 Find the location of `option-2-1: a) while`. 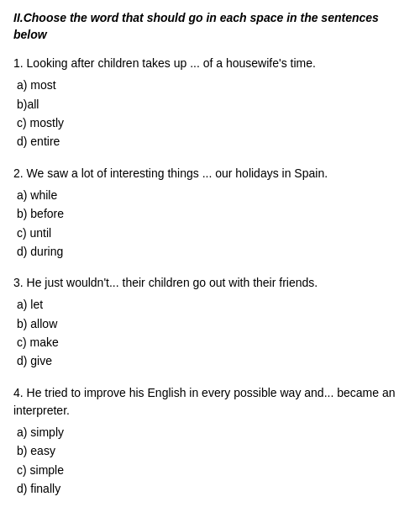

option-2-1: a) while is located at coordinates (212, 195).